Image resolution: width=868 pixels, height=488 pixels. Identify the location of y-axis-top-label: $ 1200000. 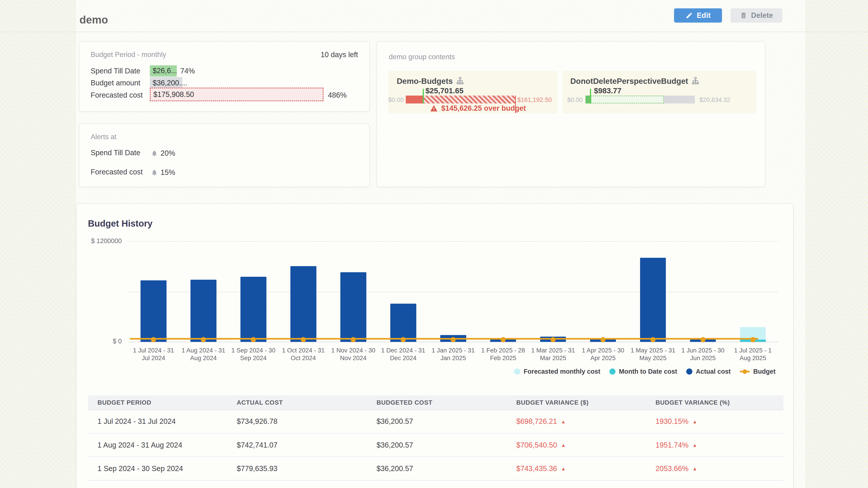
(91, 241).